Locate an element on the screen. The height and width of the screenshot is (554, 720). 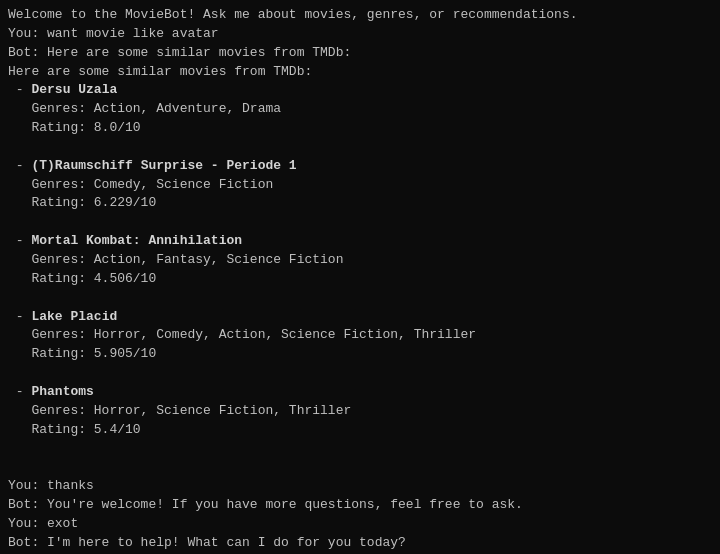
terminal-line: Genres: Horror, Comedy, Action, Science … is located at coordinates (360, 336).